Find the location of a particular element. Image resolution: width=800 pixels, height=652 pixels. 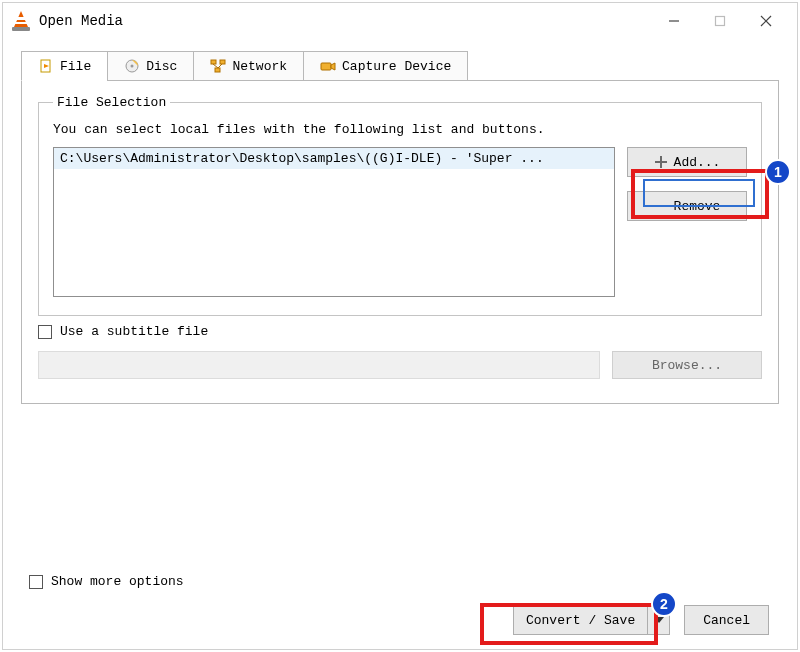

cancel-label: Cancel is located at coordinates (726, 620).